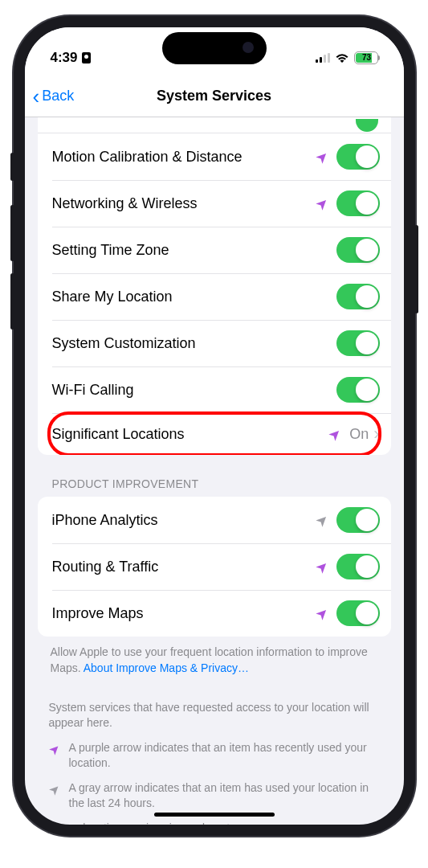 Image resolution: width=428 pixels, height=868 pixels. I want to click on legend-outro: These location services icons do not app…, so click(214, 823).